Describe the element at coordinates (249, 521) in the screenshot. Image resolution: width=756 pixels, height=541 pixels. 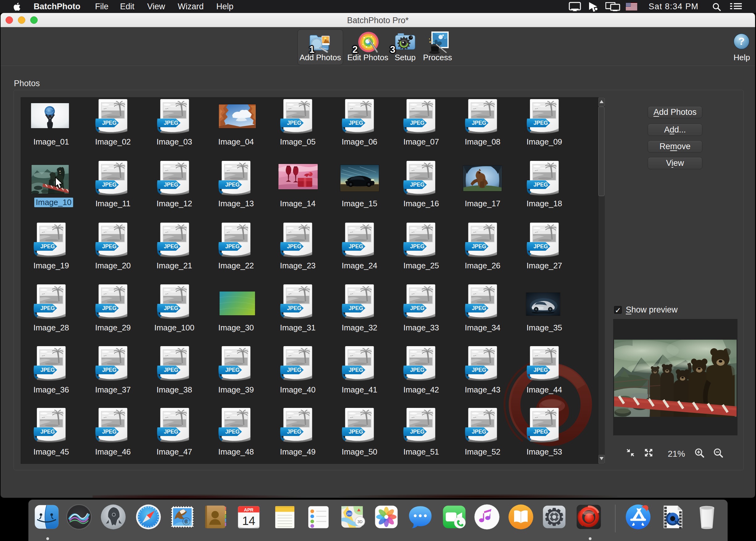
I see `svg-text: 14` at that location.